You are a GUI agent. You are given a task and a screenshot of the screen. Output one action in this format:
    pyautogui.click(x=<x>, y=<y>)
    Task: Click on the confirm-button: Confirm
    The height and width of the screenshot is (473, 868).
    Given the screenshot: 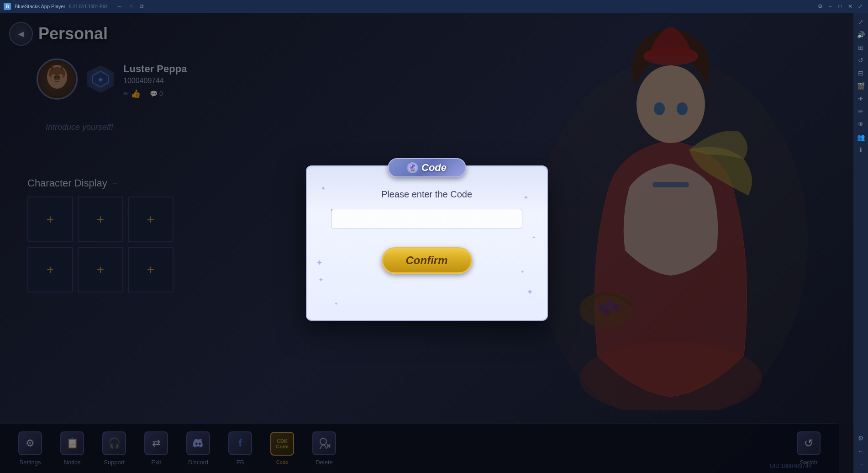 What is the action you would take?
    pyautogui.click(x=427, y=260)
    